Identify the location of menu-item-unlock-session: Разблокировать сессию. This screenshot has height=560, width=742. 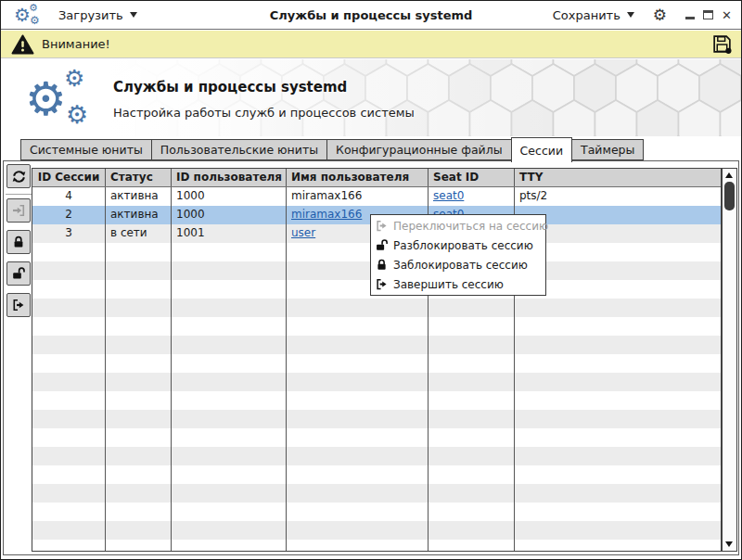
(458, 245).